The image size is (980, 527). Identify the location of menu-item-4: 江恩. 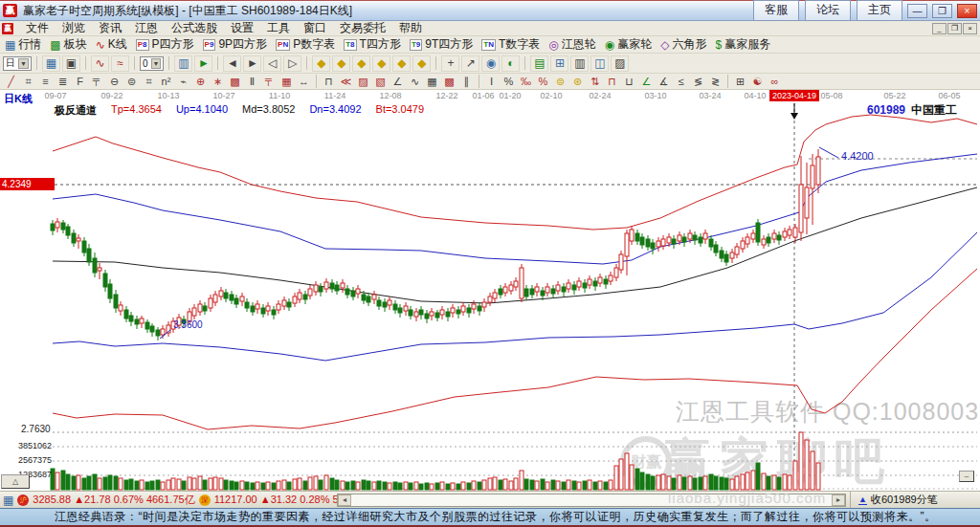
(146, 29).